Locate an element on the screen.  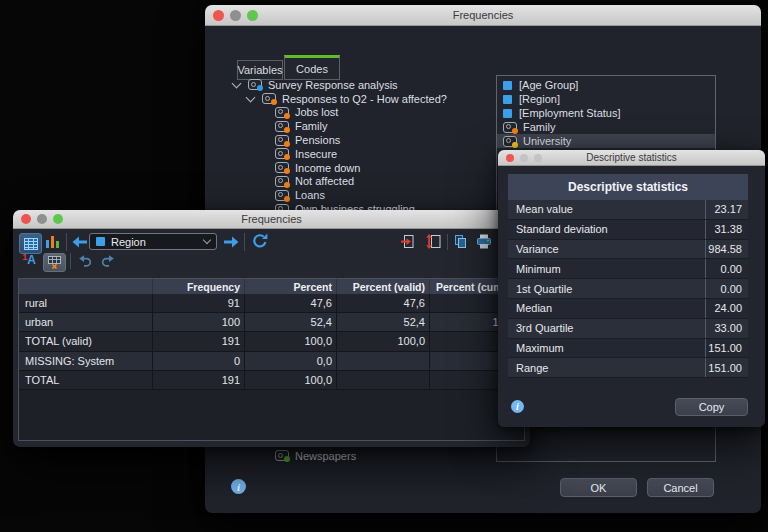
undo-icon is located at coordinates (85, 261).